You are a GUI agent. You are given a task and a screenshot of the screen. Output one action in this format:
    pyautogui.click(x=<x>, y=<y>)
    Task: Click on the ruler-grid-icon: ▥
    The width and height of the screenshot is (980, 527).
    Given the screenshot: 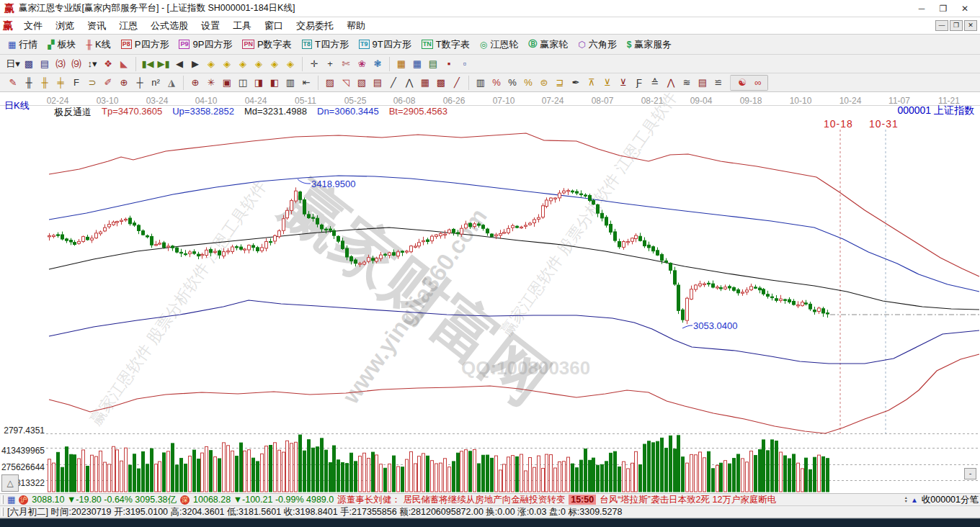 What is the action you would take?
    pyautogui.click(x=290, y=83)
    